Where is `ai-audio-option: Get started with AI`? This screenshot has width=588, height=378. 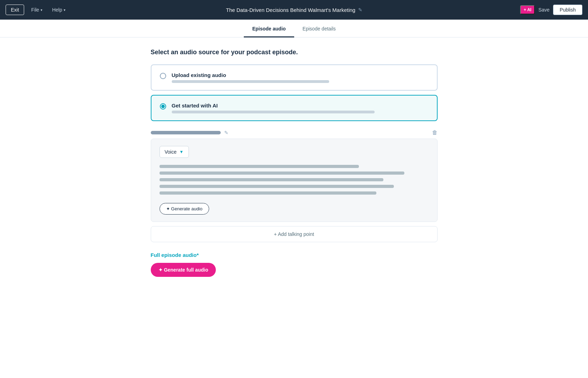 ai-audio-option: Get started with AI is located at coordinates (294, 108).